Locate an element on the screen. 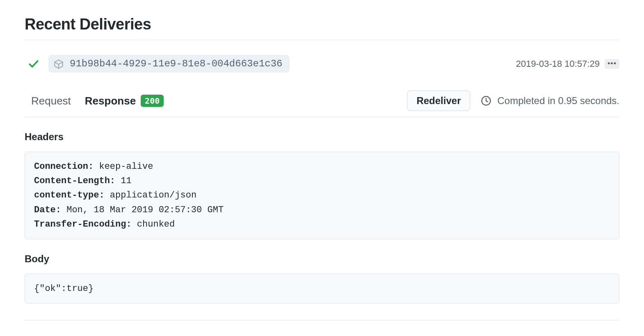 The height and width of the screenshot is (336, 644). package-icon is located at coordinates (59, 64).